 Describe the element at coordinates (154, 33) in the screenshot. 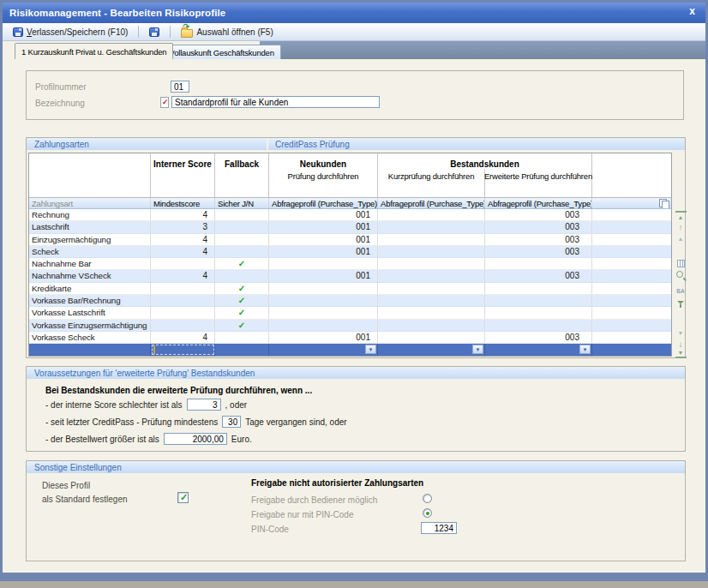

I see `save-button` at that location.